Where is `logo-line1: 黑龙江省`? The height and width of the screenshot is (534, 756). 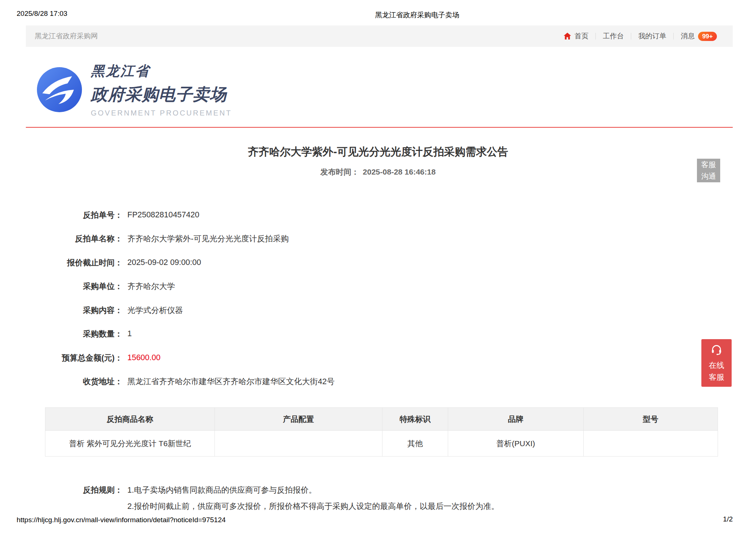
logo-line1: 黑龙江省 is located at coordinates (161, 71).